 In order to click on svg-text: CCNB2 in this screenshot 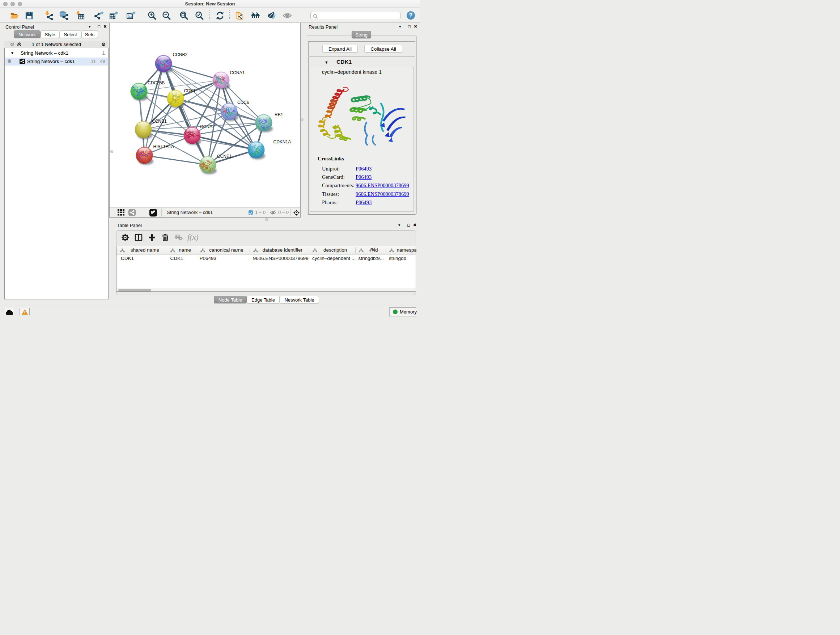, I will do `click(180, 55)`.